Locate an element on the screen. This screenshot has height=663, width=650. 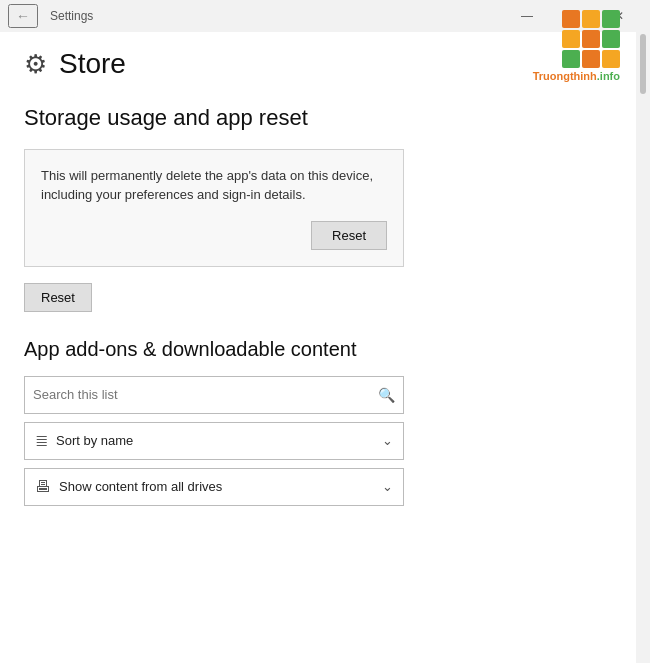
mosaic-logo is located at coordinates (591, 39).